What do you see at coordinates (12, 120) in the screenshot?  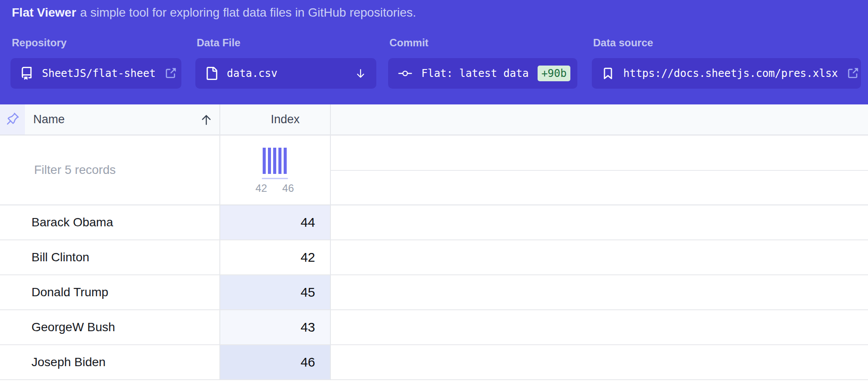 I see `pin-column-button` at bounding box center [12, 120].